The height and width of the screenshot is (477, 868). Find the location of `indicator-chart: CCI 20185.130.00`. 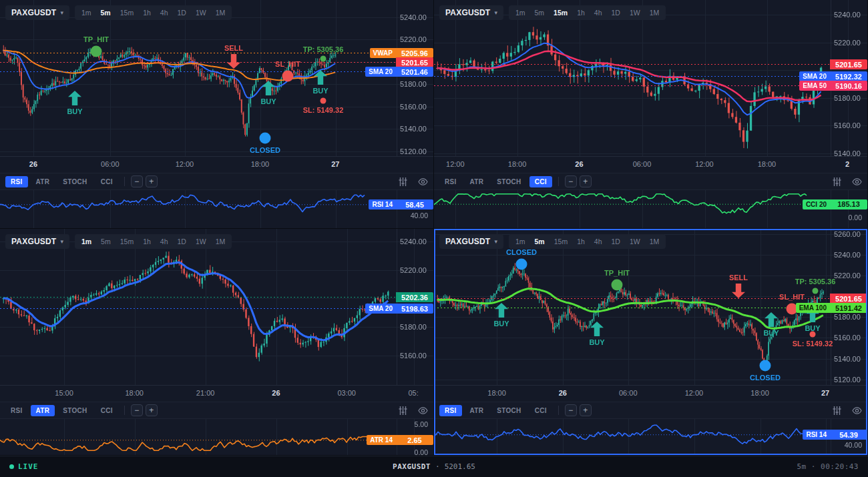

indicator-chart: CCI 20185.130.00 is located at coordinates (650, 209).